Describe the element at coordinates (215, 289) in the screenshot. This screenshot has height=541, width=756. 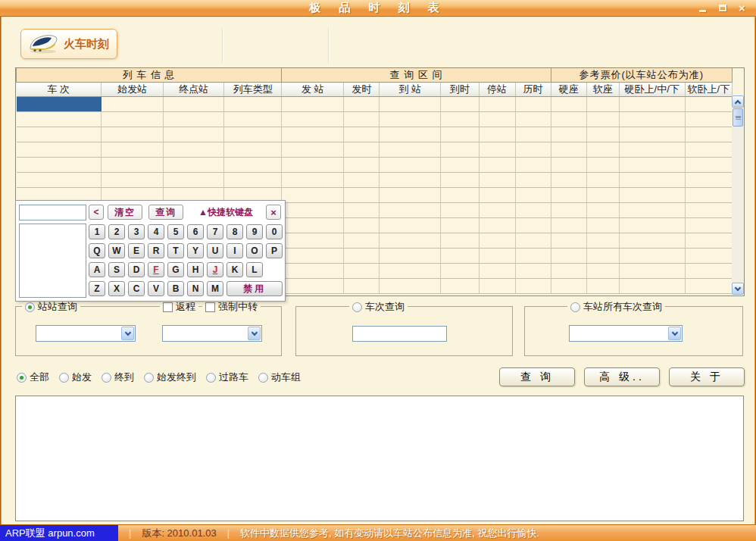
I see `key-M: M` at that location.